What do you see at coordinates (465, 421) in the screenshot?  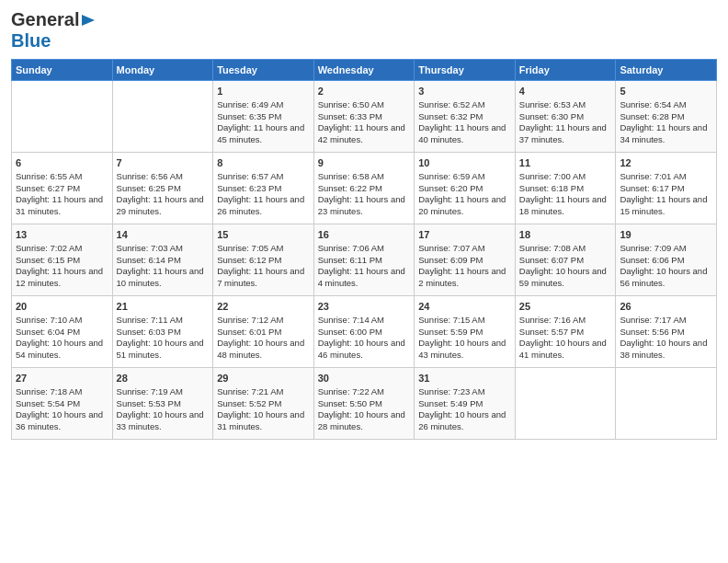 I see `day-info: Daylight: 10 hours and 26 minutes.` at bounding box center [465, 421].